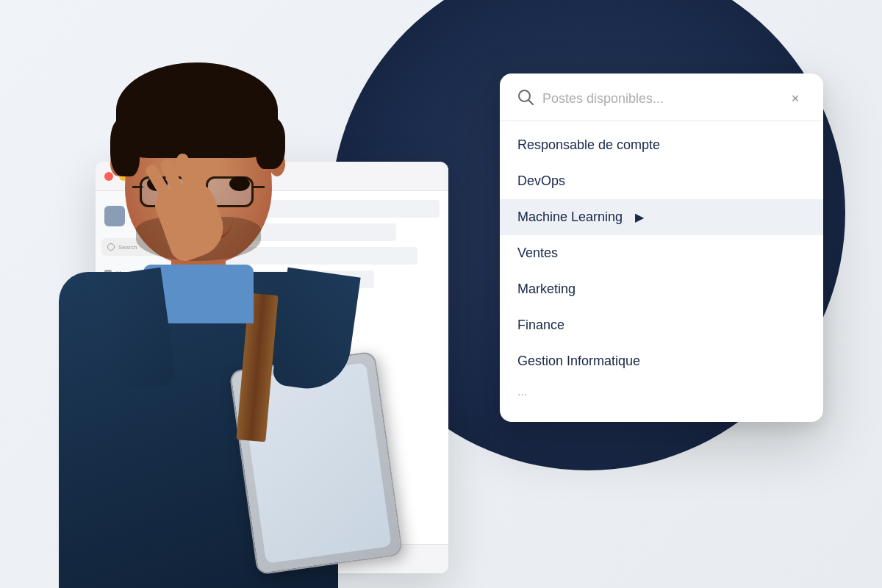 This screenshot has width=882, height=588. What do you see at coordinates (662, 325) in the screenshot?
I see `dropdown-item-finance: Finance` at bounding box center [662, 325].